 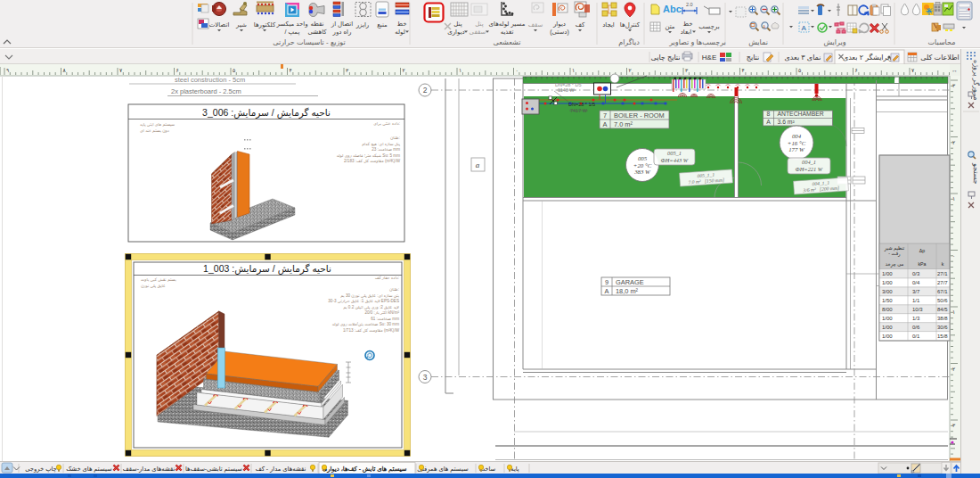 I want to click on svg-text: +20 °C, so click(x=643, y=166).